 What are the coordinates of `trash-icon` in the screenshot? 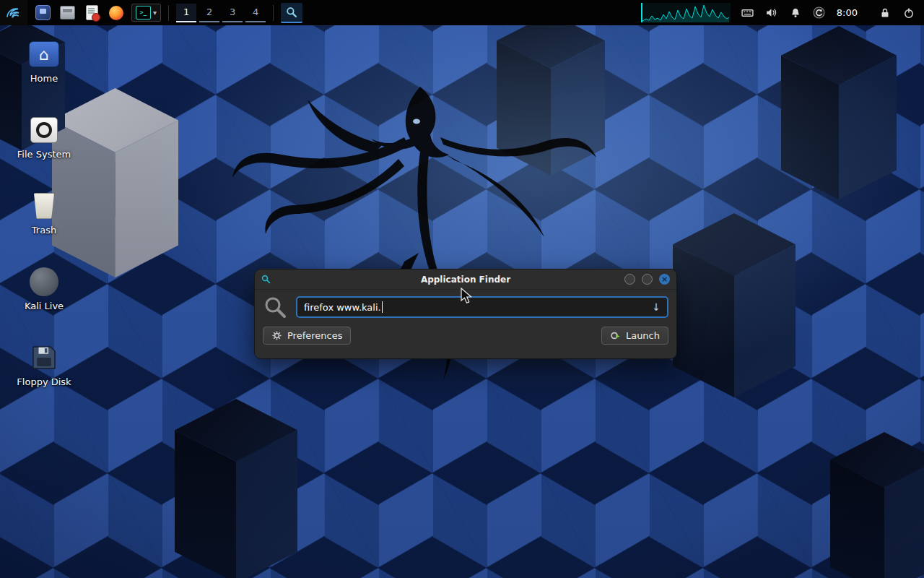 It's located at (44, 206).